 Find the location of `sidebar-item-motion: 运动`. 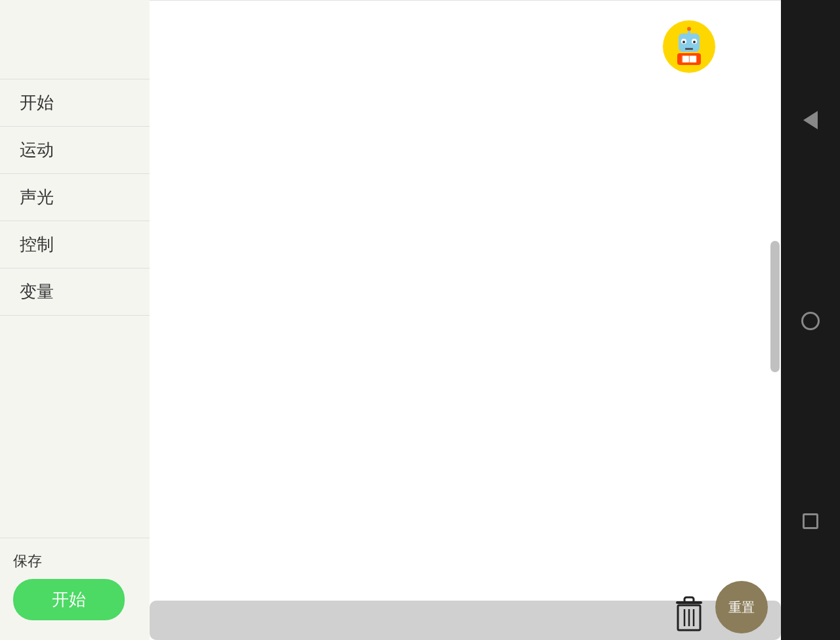

sidebar-item-motion: 运动 is located at coordinates (75, 150).